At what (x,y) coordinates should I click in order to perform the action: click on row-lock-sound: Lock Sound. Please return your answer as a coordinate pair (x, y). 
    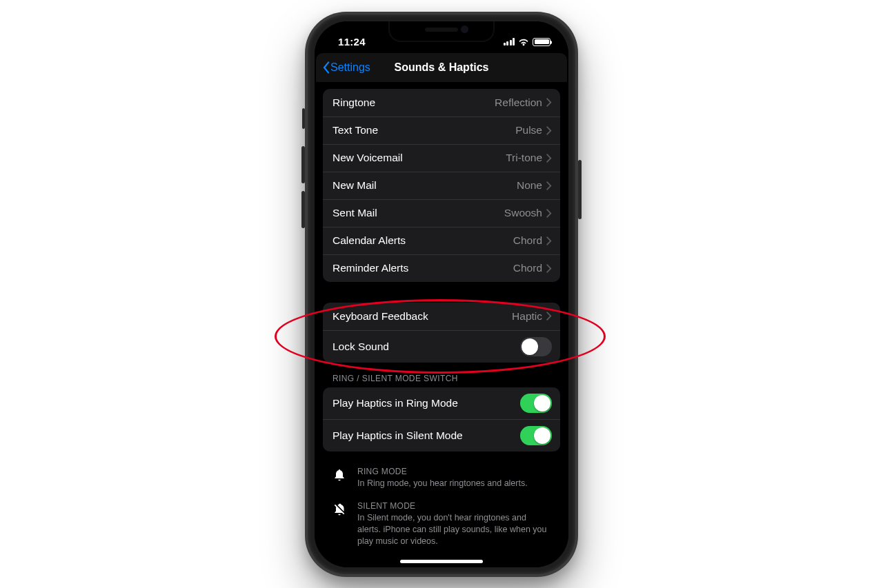
    Looking at the image, I should click on (442, 346).